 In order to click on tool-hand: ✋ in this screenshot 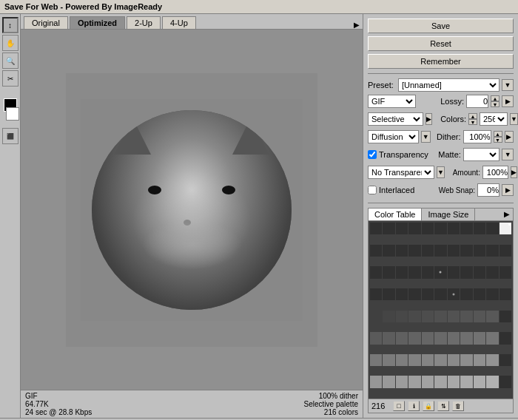, I will do `click(10, 43)`.